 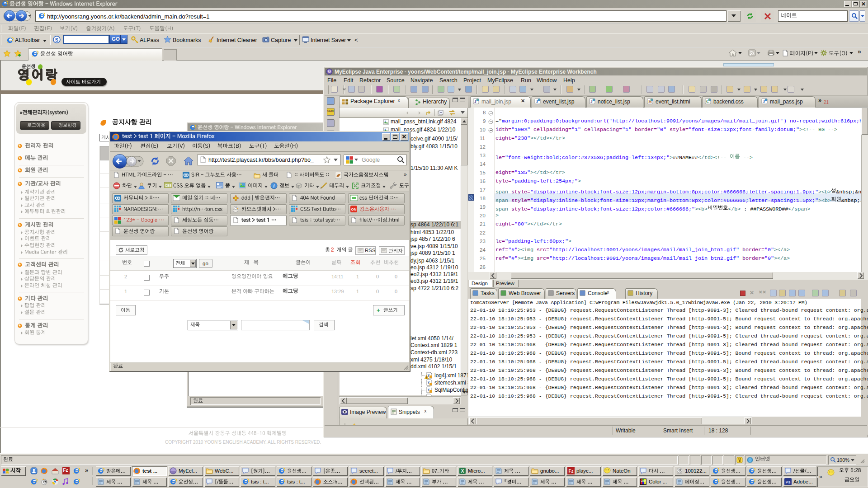 What do you see at coordinates (354, 210) in the screenshot?
I see `svg-text: ON` at bounding box center [354, 210].